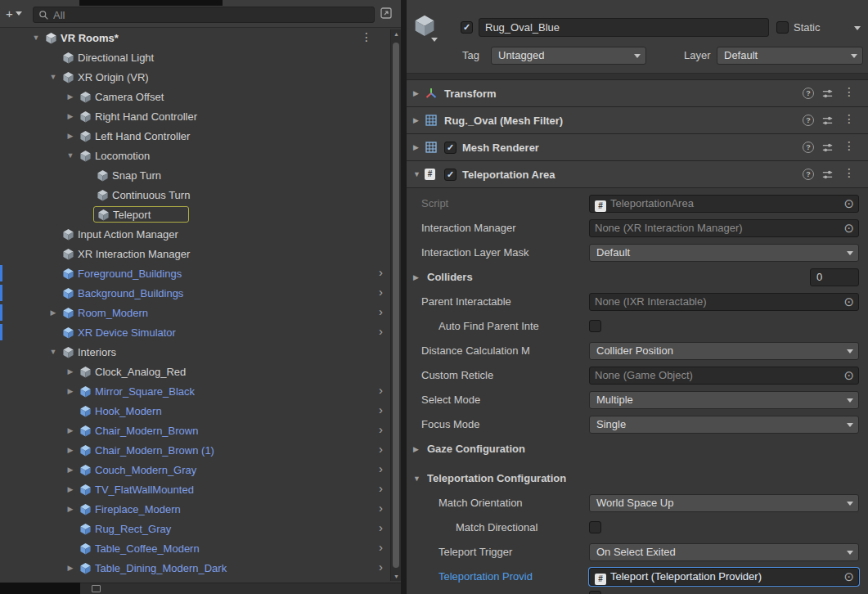 The image size is (868, 594). What do you see at coordinates (857, 28) in the screenshot?
I see `static-dropdown-icon` at bounding box center [857, 28].